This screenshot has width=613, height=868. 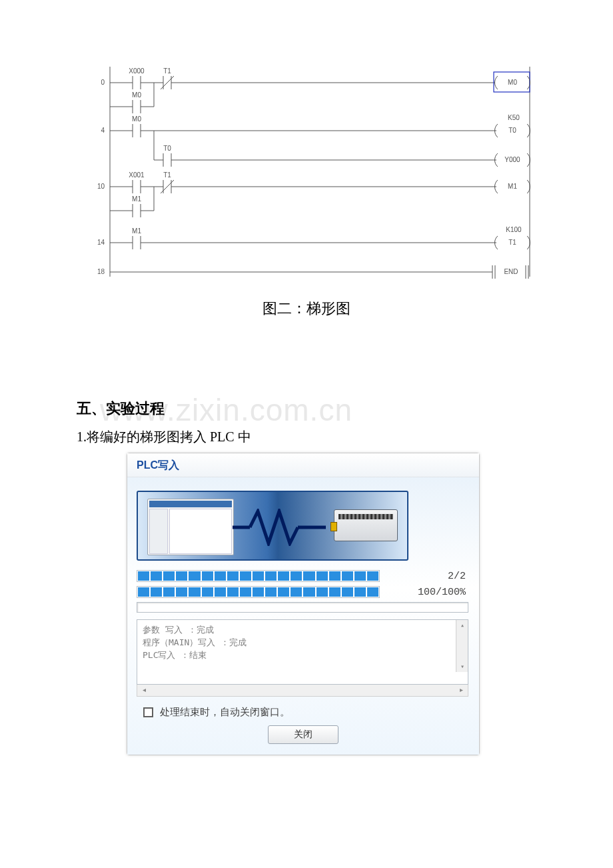 I want to click on coil-label: END, so click(x=510, y=272).